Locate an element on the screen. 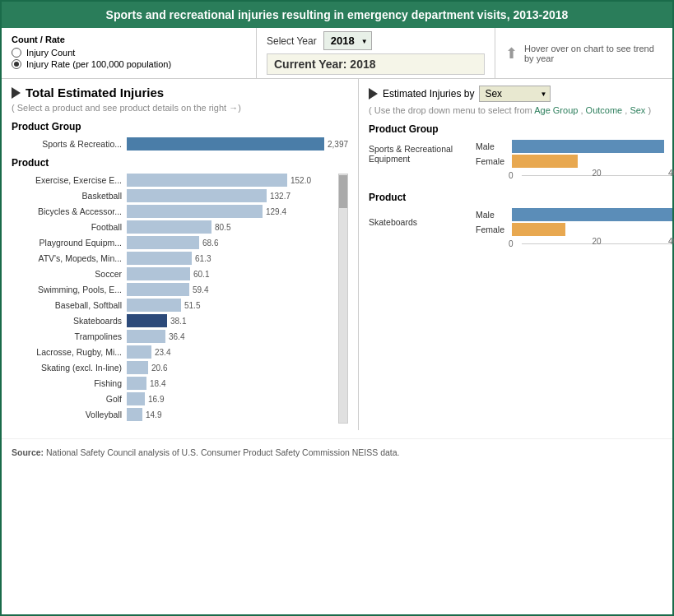 The height and width of the screenshot is (616, 674). product-group-bar-value: 2,397 is located at coordinates (337, 145).